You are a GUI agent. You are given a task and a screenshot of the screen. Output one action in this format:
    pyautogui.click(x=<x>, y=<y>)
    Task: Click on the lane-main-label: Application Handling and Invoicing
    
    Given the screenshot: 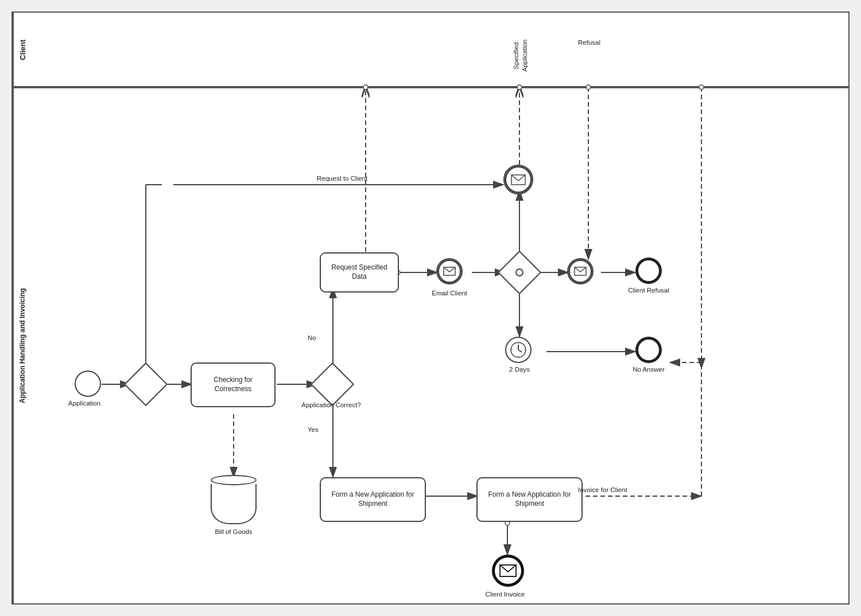 What is the action you would take?
    pyautogui.click(x=22, y=346)
    